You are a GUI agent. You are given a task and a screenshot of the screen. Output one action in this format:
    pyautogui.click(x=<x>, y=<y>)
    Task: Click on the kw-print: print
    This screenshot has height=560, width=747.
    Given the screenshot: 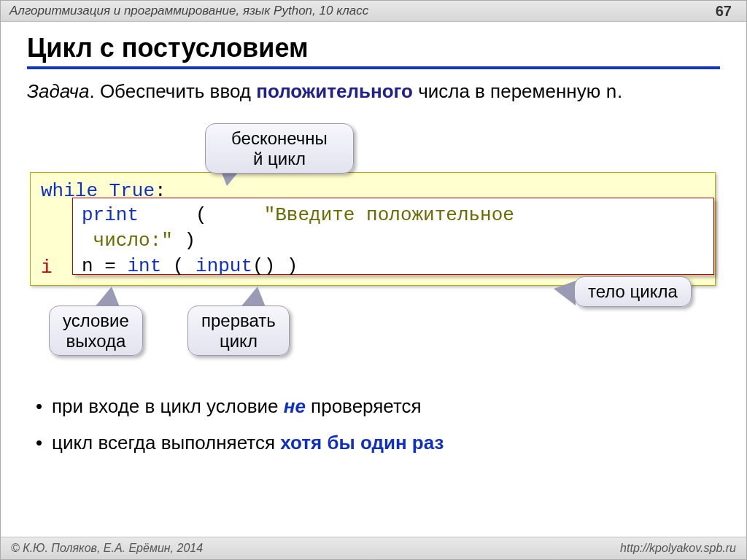 What is the action you would take?
    pyautogui.click(x=110, y=215)
    